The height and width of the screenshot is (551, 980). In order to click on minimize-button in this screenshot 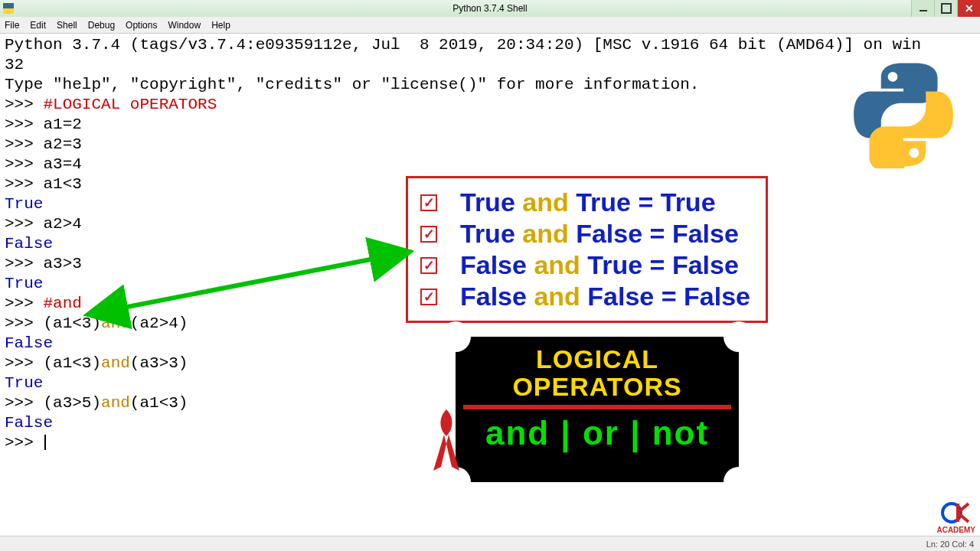, I will do `click(923, 8)`.